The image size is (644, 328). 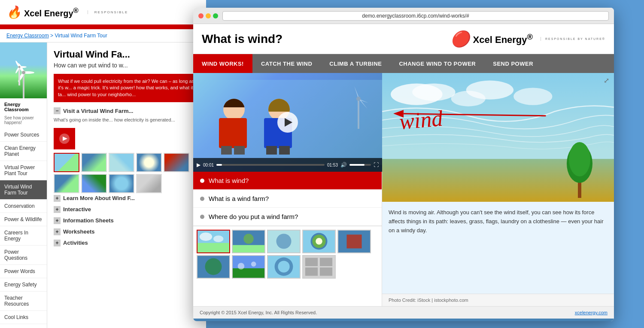 What do you see at coordinates (52, 12) in the screenshot?
I see `bg-brand-text: Xcel Energy®` at bounding box center [52, 12].